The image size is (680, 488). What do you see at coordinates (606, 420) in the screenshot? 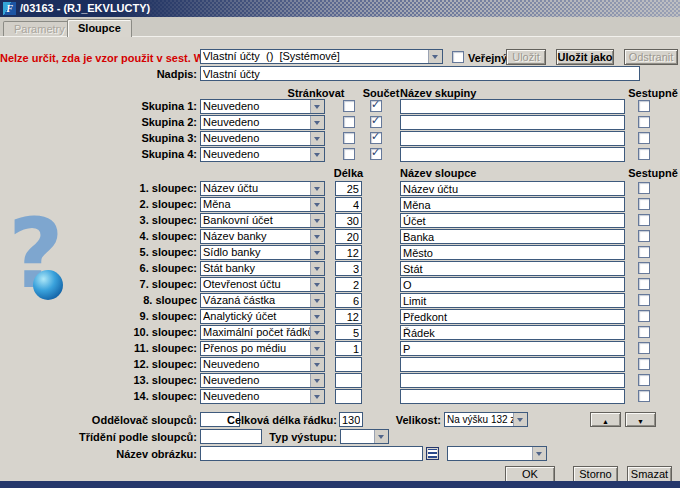
I see `move-up-button: ▲` at bounding box center [606, 420].